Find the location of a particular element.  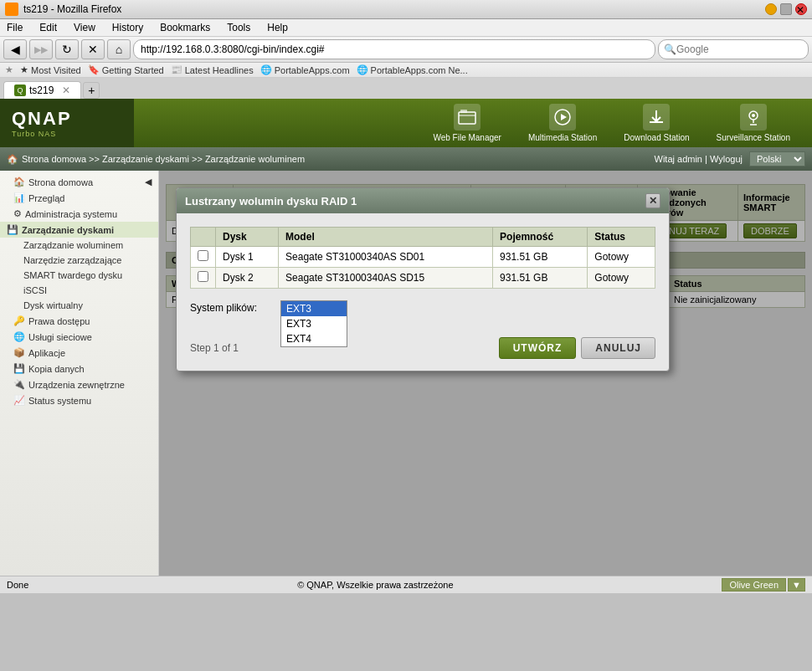

table-row: Dysk 2 Seagate ST31000340AS SD15 931.51 … is located at coordinates (424, 278).